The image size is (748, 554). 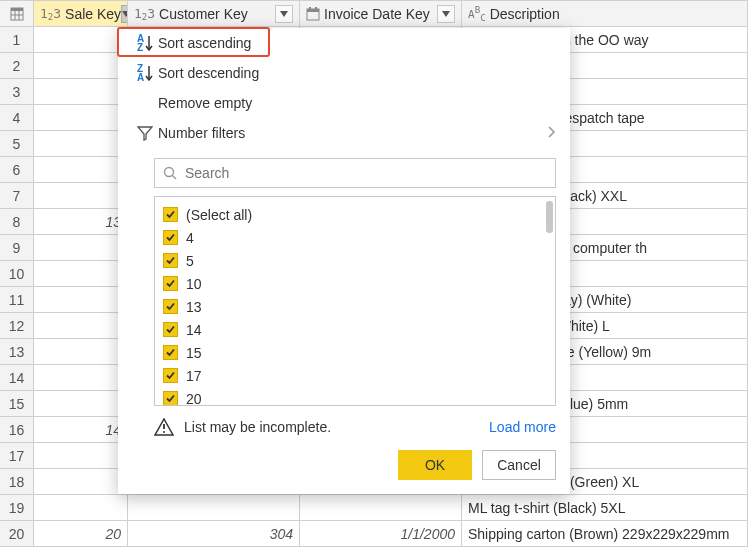 What do you see at coordinates (336, 427) in the screenshot?
I see `incomplete-warning-text: List may be incomplete.` at bounding box center [336, 427].